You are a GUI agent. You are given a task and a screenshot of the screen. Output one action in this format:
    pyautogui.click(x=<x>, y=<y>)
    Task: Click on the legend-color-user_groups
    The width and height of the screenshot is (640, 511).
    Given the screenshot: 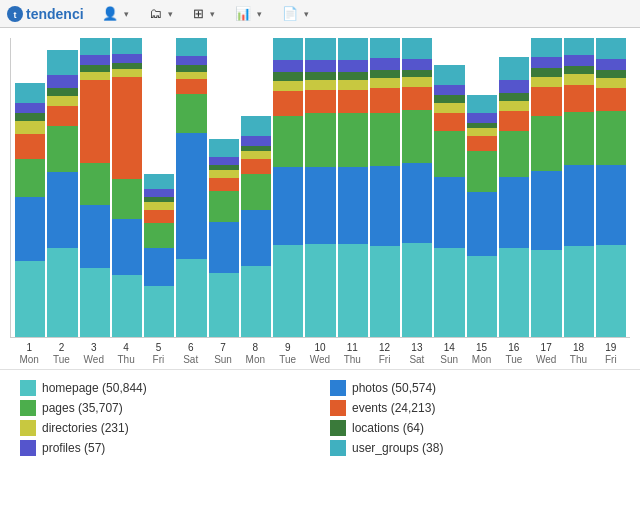 What is the action you would take?
    pyautogui.click(x=338, y=448)
    